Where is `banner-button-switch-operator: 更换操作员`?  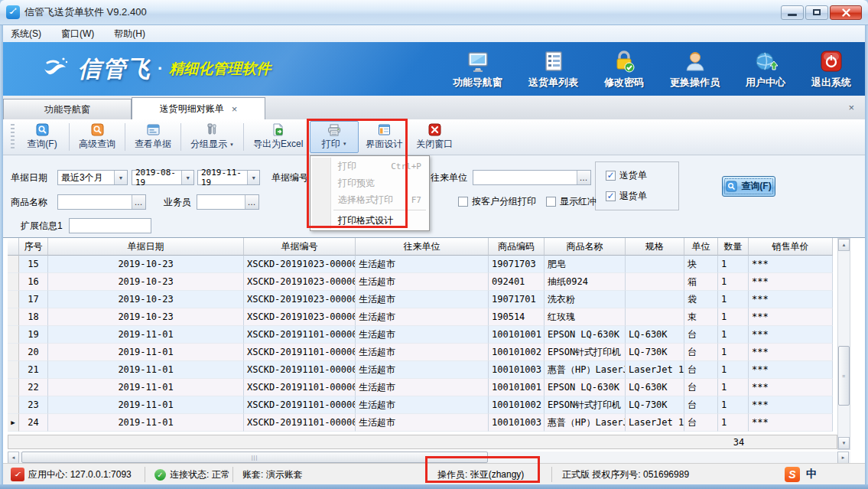
banner-button-switch-operator: 更换操作员 is located at coordinates (694, 69).